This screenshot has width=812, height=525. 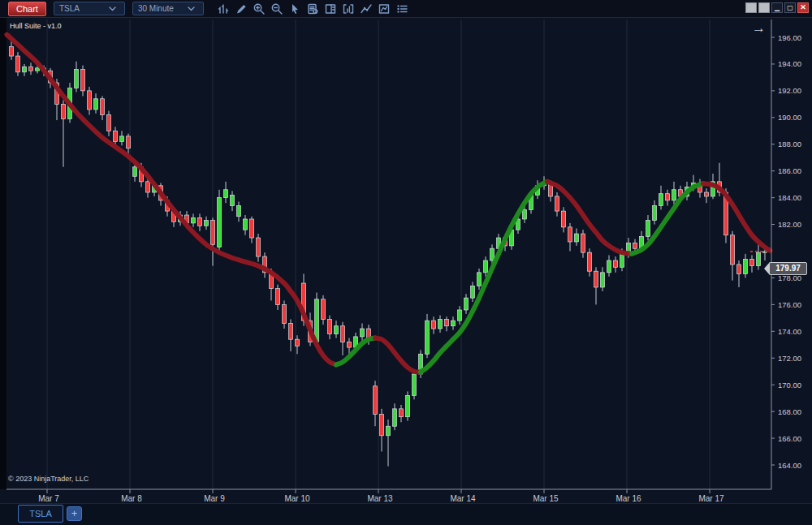 What do you see at coordinates (403, 8) in the screenshot?
I see `properties-list-icon` at bounding box center [403, 8].